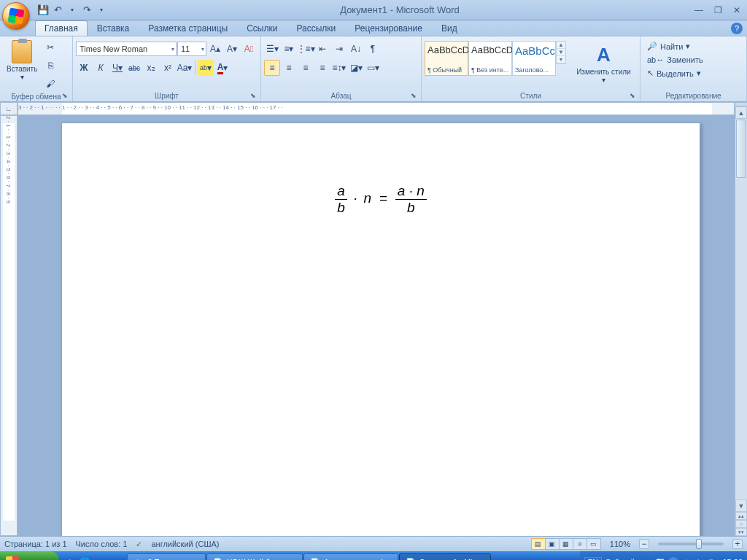 The width and height of the screenshot is (747, 560). Describe the element at coordinates (289, 49) in the screenshot. I see `numbering-button: ≡▾` at that location.